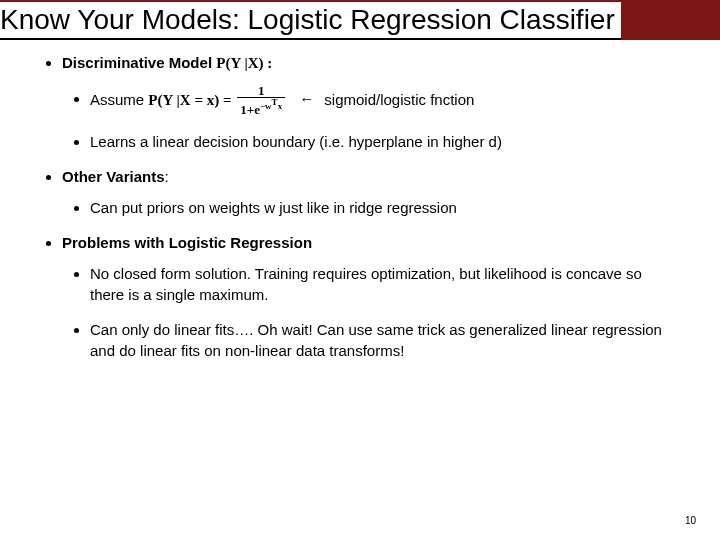 This screenshot has height=540, width=720. What do you see at coordinates (261, 101) in the screenshot?
I see `fraction: 11+e−wTx` at bounding box center [261, 101].